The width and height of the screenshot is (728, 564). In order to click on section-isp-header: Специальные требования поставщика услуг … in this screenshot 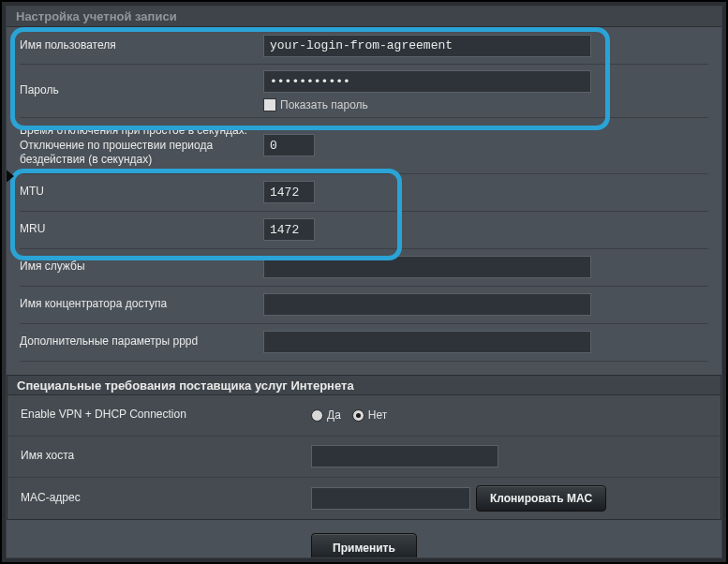, I will do `click(364, 385)`.